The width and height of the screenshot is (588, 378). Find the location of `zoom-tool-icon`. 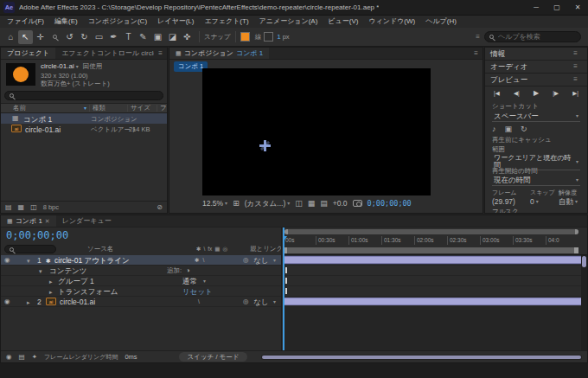

zoom-tool-icon is located at coordinates (55, 37).